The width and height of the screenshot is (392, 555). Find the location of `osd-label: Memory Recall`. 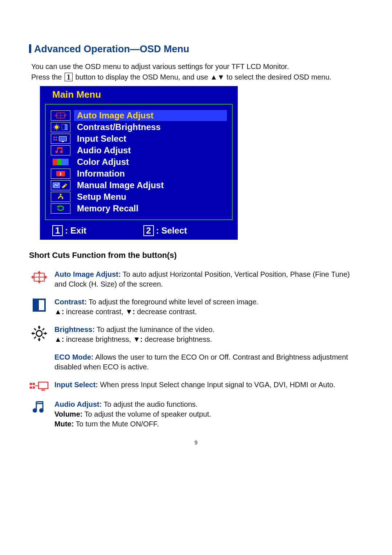

osd-label: Memory Recall is located at coordinates (150, 208).